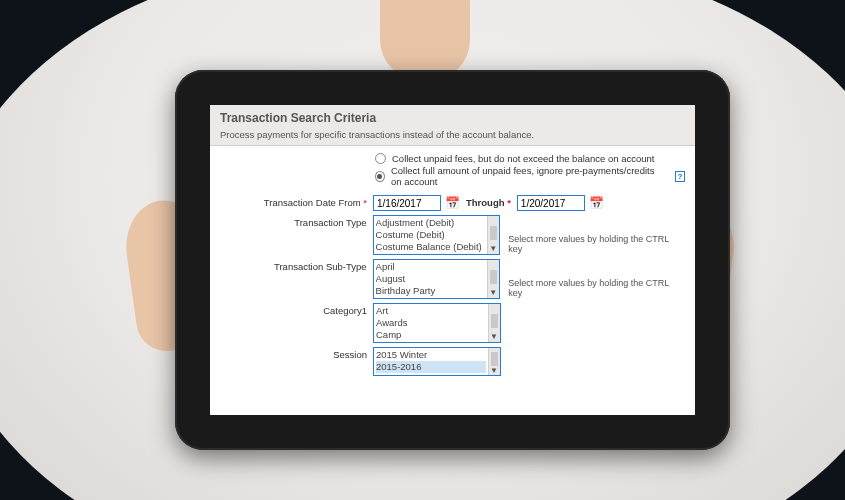 This screenshot has width=845, height=500. I want to click on label-category1: Category1, so click(296, 310).